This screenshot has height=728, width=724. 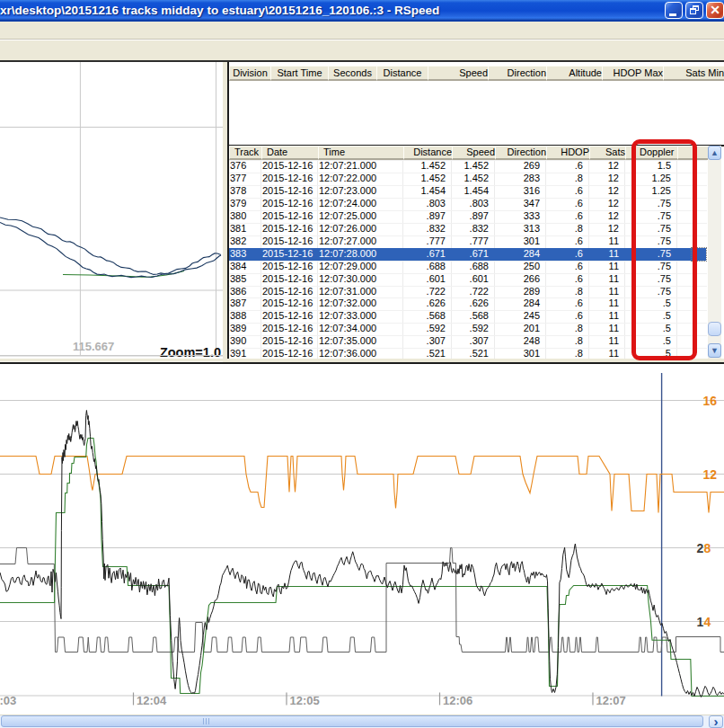 What do you see at coordinates (93, 347) in the screenshot?
I see `svg-text: 115.667` at bounding box center [93, 347].